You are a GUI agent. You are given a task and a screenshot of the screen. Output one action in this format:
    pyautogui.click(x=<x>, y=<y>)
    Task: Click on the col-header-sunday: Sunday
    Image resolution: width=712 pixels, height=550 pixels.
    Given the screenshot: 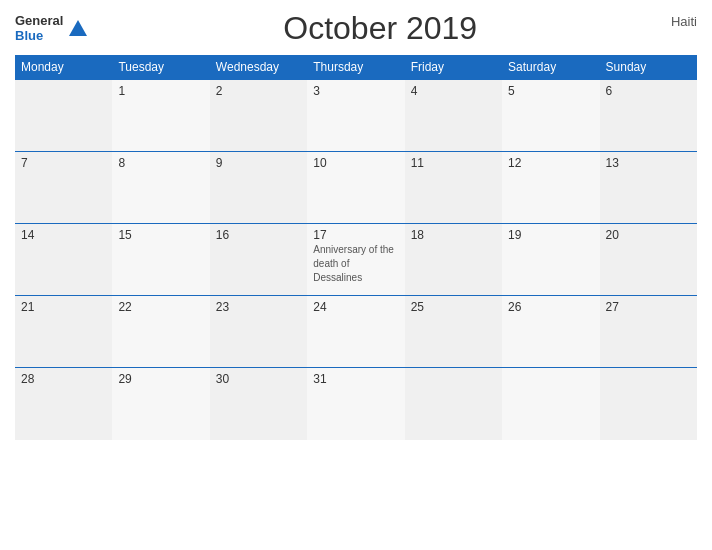 What is the action you would take?
    pyautogui.click(x=648, y=68)
    